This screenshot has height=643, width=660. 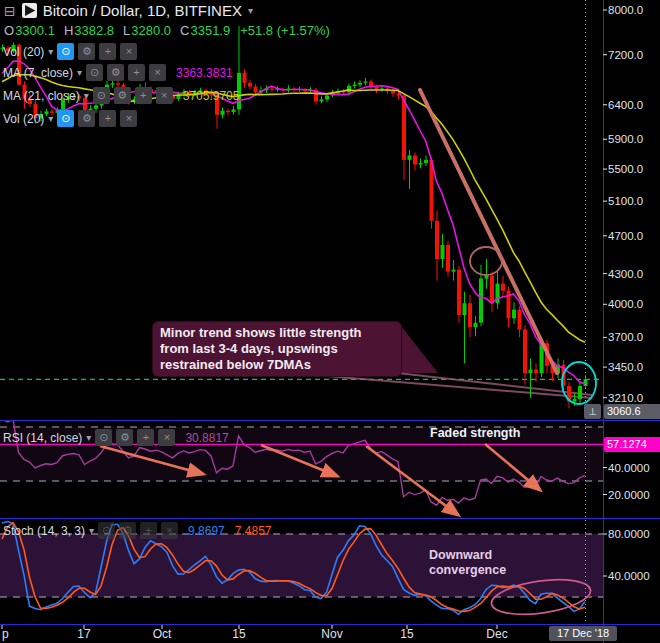 I want to click on svg-text: Dec, so click(x=496, y=634).